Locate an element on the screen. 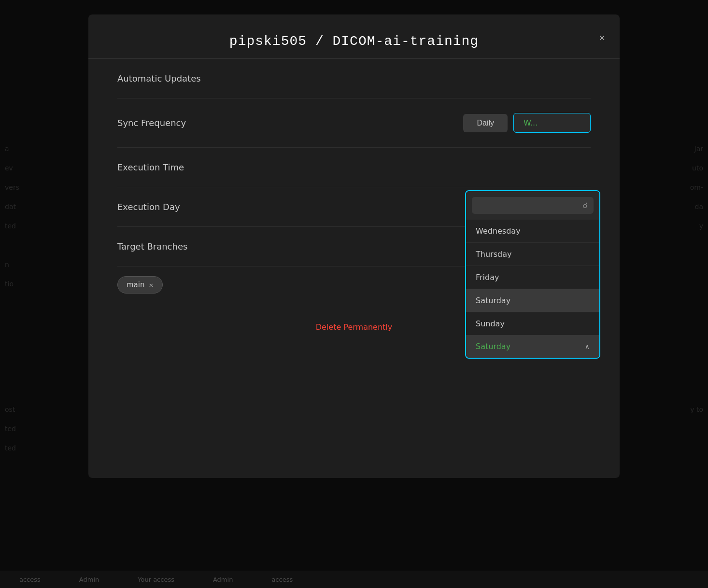  chevron-up-icon: ∧ is located at coordinates (587, 347).